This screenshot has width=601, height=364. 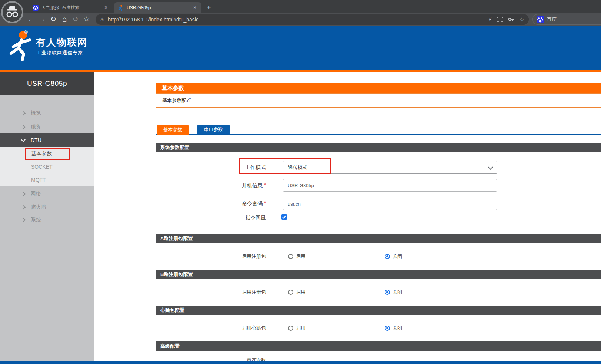 I want to click on browser-tab-weather: 天气预报_百度搜索 ×, so click(x=71, y=7).